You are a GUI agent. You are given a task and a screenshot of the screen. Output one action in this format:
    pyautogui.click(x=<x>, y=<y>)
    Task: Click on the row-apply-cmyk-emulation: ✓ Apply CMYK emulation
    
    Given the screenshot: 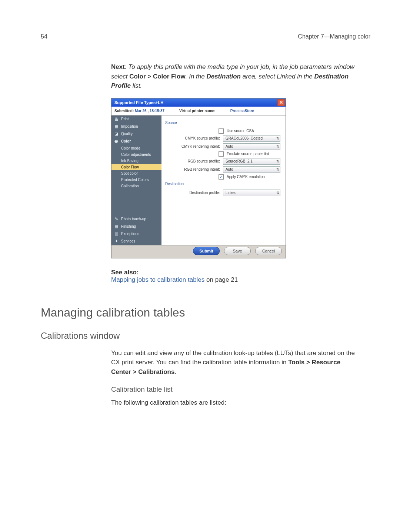 What is the action you would take?
    pyautogui.click(x=223, y=177)
    